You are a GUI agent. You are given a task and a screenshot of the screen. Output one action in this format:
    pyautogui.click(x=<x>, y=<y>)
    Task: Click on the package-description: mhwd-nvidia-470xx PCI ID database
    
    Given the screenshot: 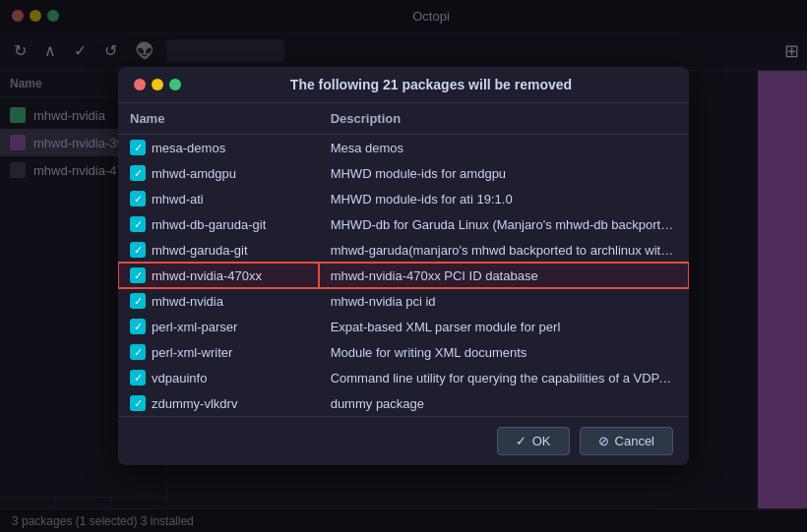 What is the action you would take?
    pyautogui.click(x=504, y=275)
    